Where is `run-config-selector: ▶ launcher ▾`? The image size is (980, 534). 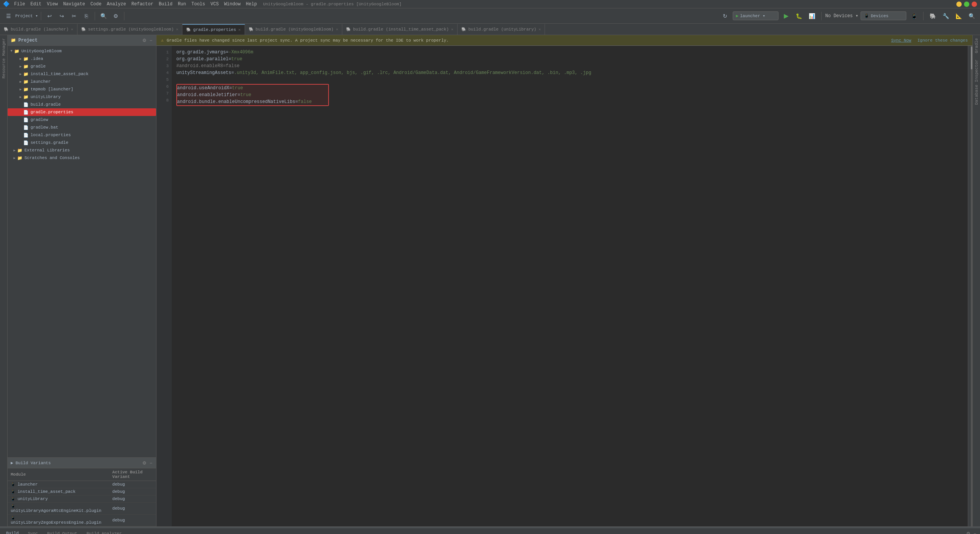 run-config-selector: ▶ launcher ▾ is located at coordinates (756, 16).